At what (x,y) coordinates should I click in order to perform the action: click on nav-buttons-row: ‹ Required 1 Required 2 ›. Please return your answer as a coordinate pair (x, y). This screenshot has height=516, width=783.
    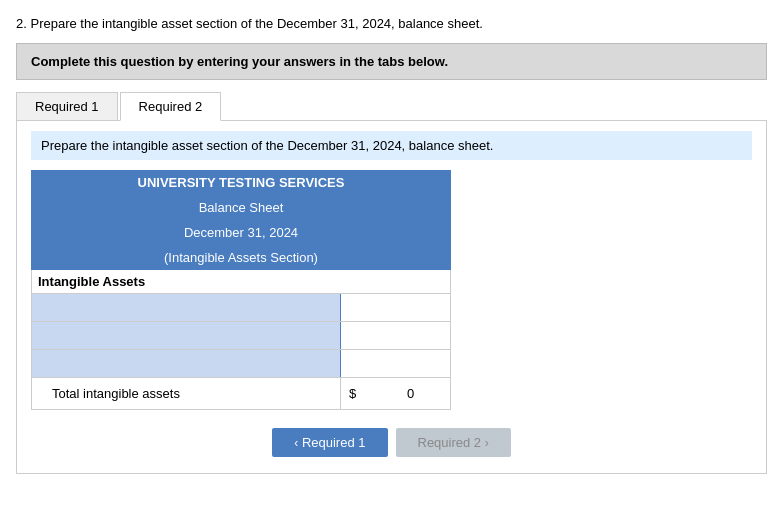
    Looking at the image, I should click on (392, 442).